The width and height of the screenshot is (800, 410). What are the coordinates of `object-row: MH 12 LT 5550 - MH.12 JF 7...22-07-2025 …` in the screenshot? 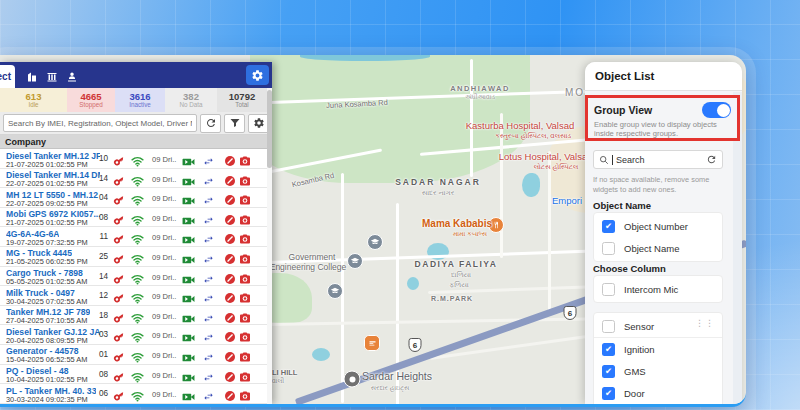 It's located at (136, 198).